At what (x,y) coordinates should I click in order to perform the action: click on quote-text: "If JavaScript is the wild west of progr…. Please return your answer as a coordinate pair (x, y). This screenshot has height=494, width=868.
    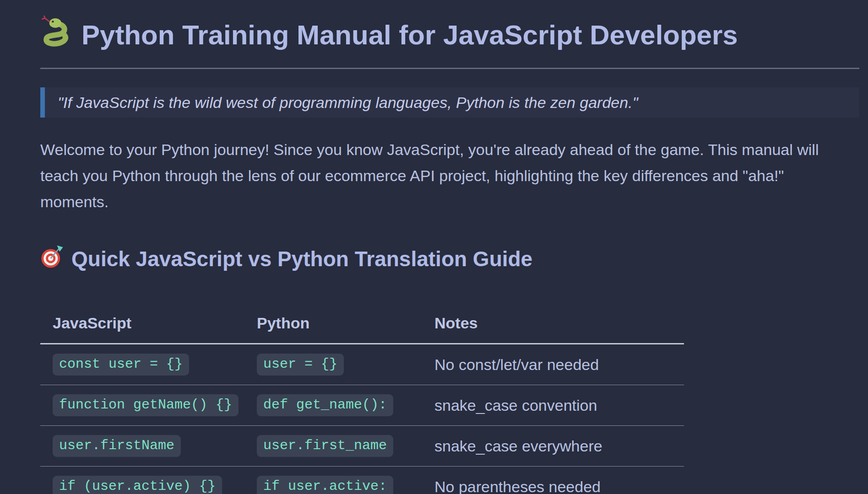
    Looking at the image, I should click on (348, 102).